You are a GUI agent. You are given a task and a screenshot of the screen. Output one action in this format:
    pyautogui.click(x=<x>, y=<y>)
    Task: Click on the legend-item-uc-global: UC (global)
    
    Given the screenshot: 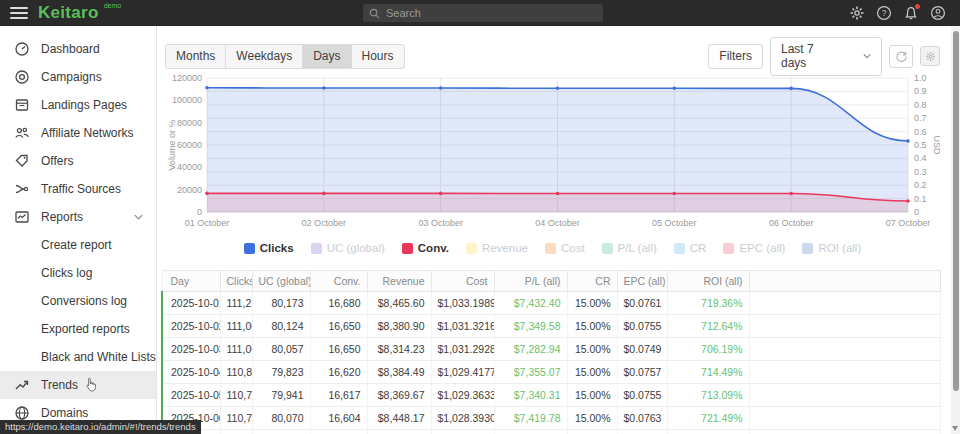 What is the action you would take?
    pyautogui.click(x=348, y=248)
    